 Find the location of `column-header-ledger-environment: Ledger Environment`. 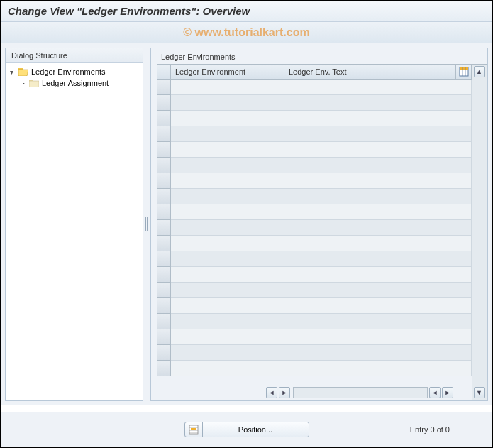

column-header-ledger-environment: Ledger Environment is located at coordinates (228, 72).